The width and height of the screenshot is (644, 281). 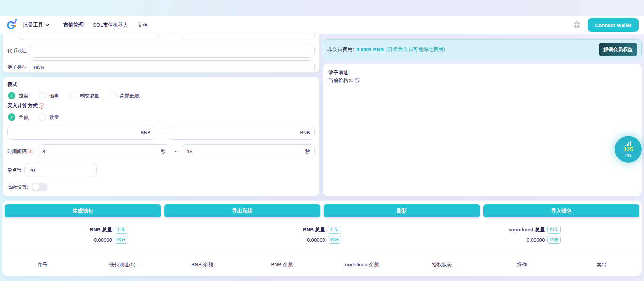 I want to click on mode-options-row: ✓ 拉盘 砸盘 刷交易量 高抛低吸, so click(x=161, y=96).